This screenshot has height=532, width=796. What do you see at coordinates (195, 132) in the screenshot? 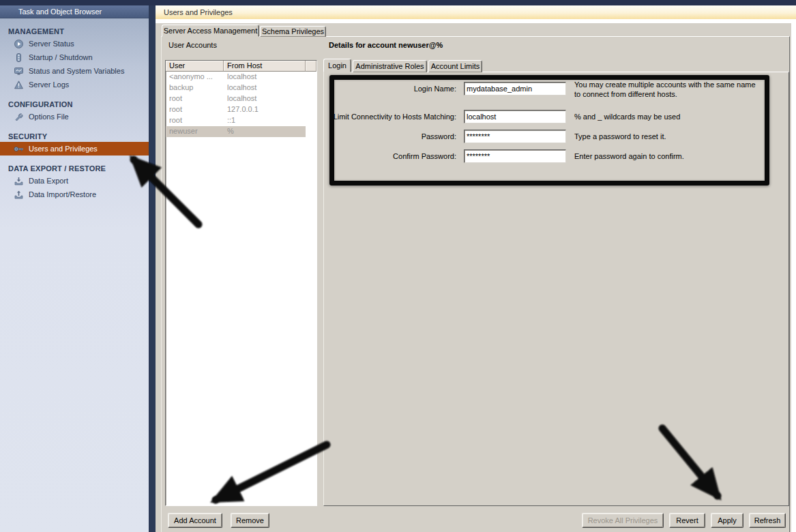
I see `cell-user: newuser` at bounding box center [195, 132].